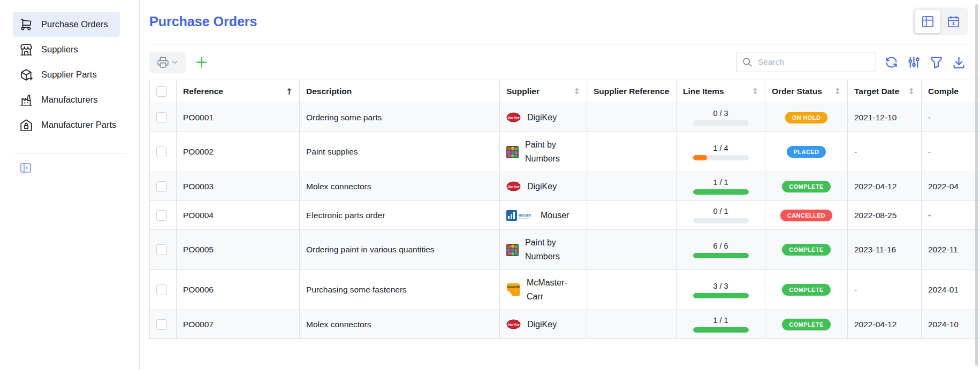 The height and width of the screenshot is (370, 980). Describe the element at coordinates (951, 187) in the screenshot. I see `cell-completion-date: 2022-04` at that location.